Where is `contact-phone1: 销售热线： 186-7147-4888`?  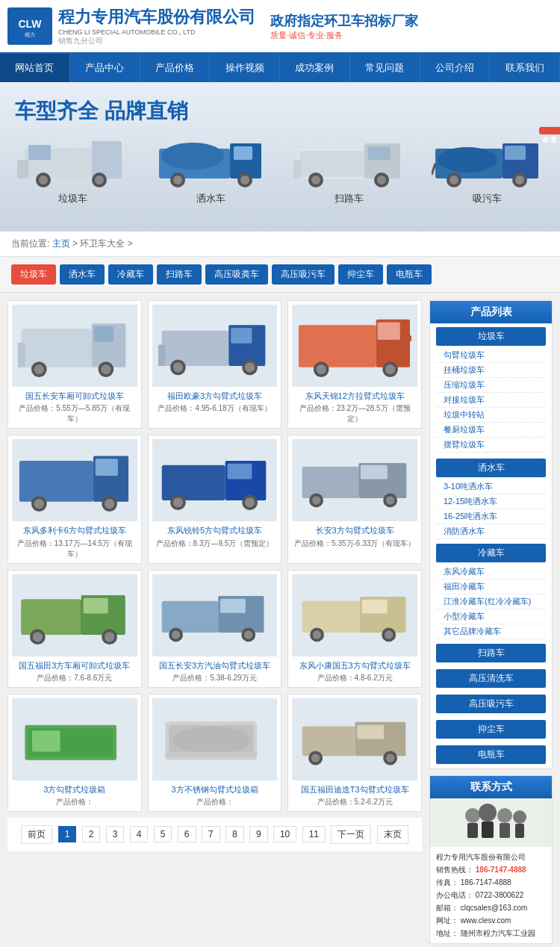
contact-phone1: 销售热线： 186-7147-4888 is located at coordinates (491, 869).